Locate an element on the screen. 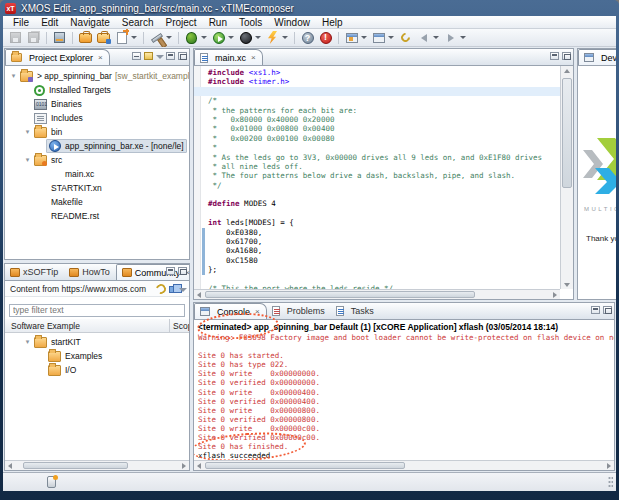 Image resolution: width=619 pixels, height=500 pixels. tree-item-binaries: Binaries is located at coordinates (97, 104).